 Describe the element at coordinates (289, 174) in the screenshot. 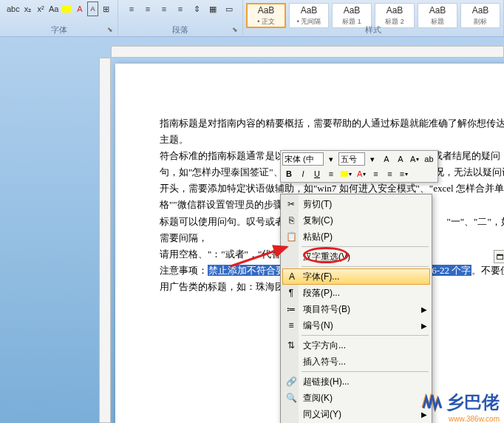

I see `mini-bold-btn: B` at that location.